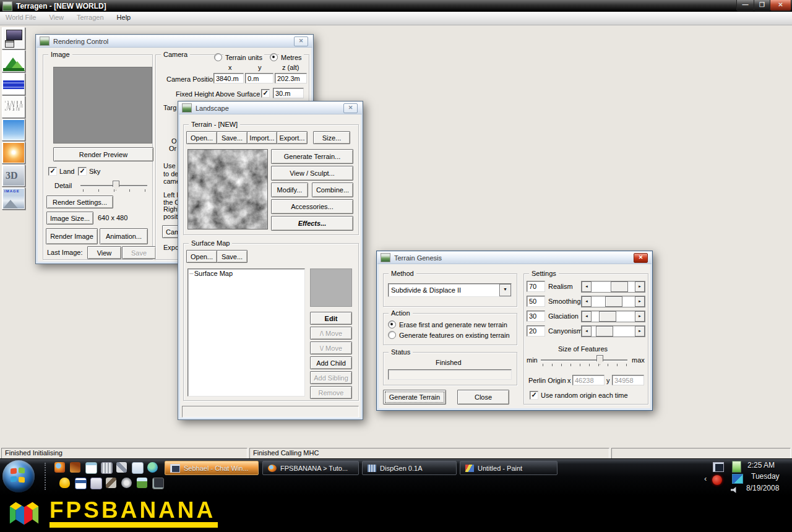 Image resolution: width=792 pixels, height=532 pixels. I want to click on perlin-x-field, so click(588, 380).